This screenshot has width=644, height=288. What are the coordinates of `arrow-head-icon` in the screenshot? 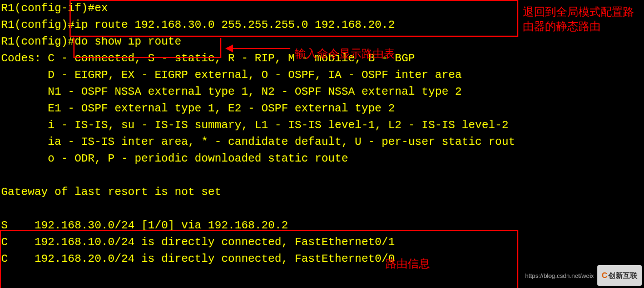 It's located at (229, 48).